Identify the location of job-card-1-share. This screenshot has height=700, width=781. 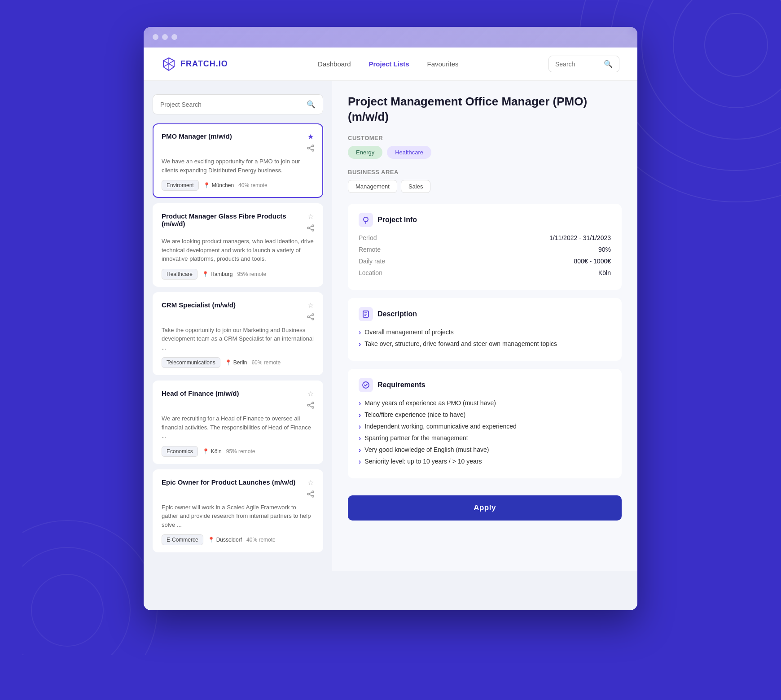
(311, 149).